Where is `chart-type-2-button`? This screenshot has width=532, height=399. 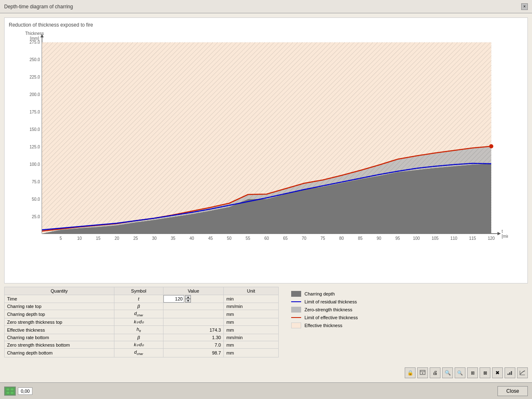
chart-type-2-button is located at coordinates (522, 373).